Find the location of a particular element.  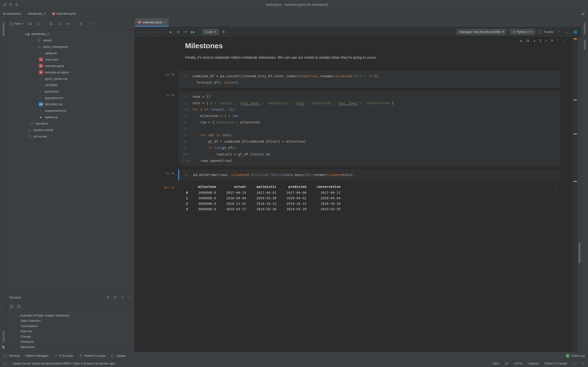

tree-file: ipestimate.src.ipynb is located at coordinates (71, 72).